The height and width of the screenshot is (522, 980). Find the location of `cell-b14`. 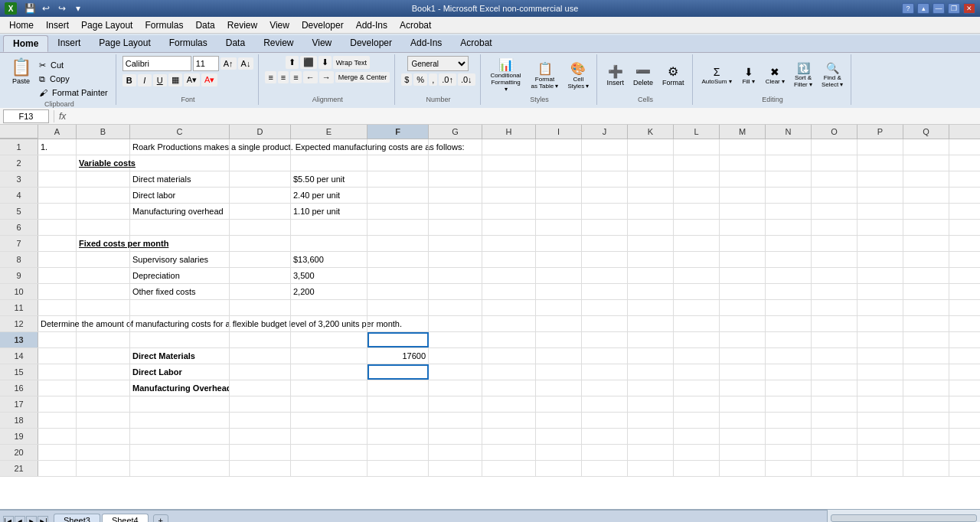

cell-b14 is located at coordinates (103, 356).